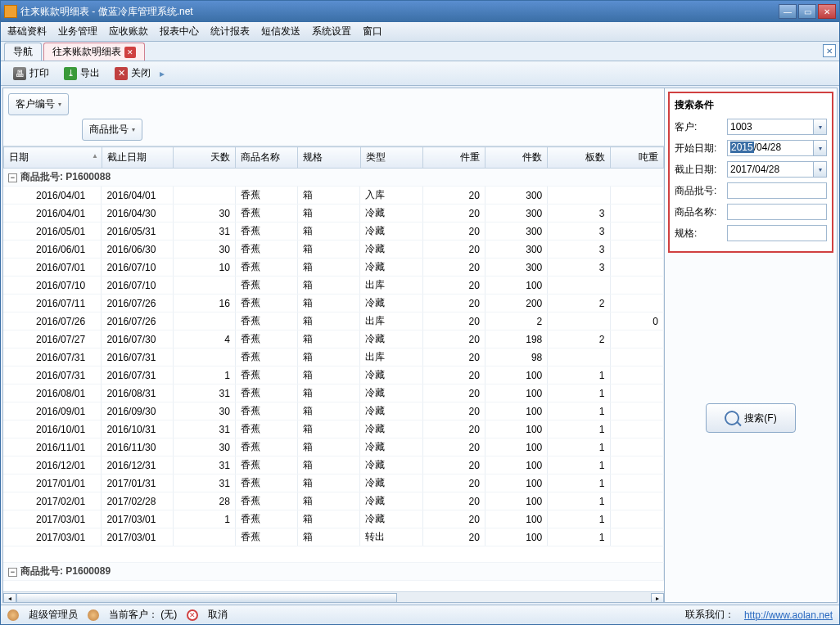 The width and height of the screenshot is (840, 625). What do you see at coordinates (334, 597) in the screenshot?
I see `horizontal-scrollbar: ◂ ▸` at bounding box center [334, 597].